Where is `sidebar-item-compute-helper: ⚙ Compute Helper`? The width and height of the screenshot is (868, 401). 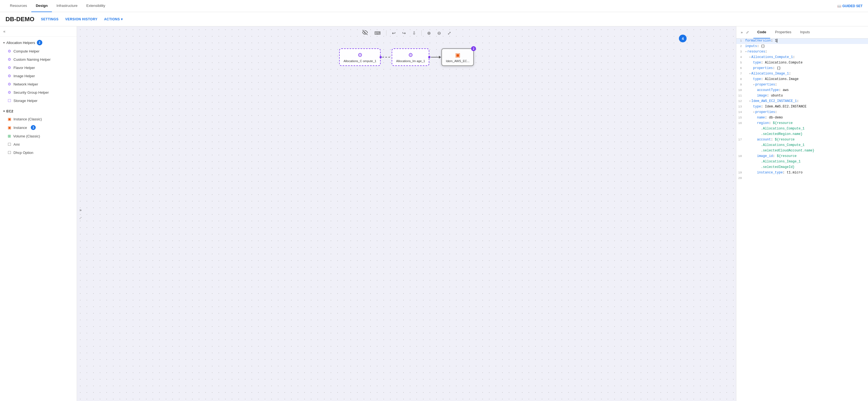 sidebar-item-compute-helper: ⚙ Compute Helper is located at coordinates (38, 51).